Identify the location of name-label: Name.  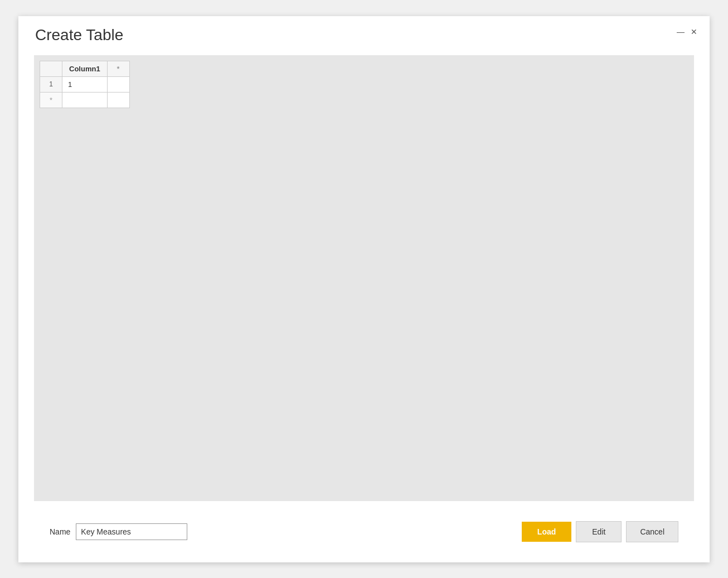
(60, 532).